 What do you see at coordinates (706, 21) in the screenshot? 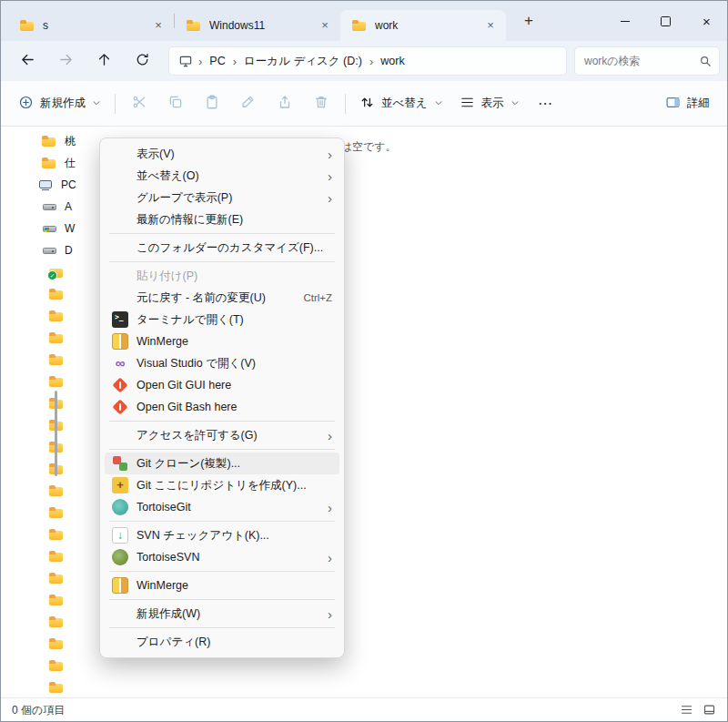
I see `close-button: ×` at bounding box center [706, 21].